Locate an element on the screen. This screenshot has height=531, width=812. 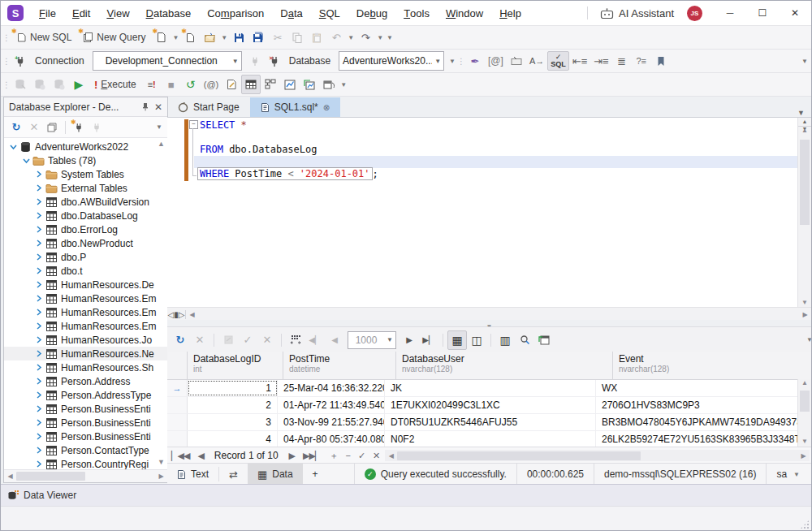
tab-text: Text is located at coordinates (193, 474).